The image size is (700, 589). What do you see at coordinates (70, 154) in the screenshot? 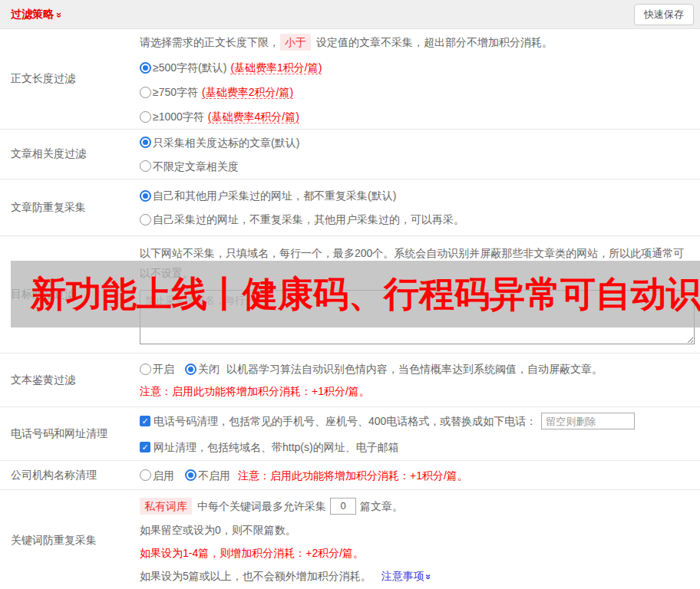
I see `row-label: 文章相关度过滤` at bounding box center [70, 154].